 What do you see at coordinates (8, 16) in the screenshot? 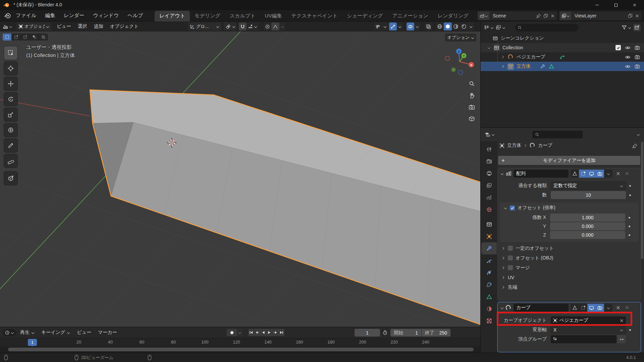
I see `blender-menu-icon` at bounding box center [8, 16].